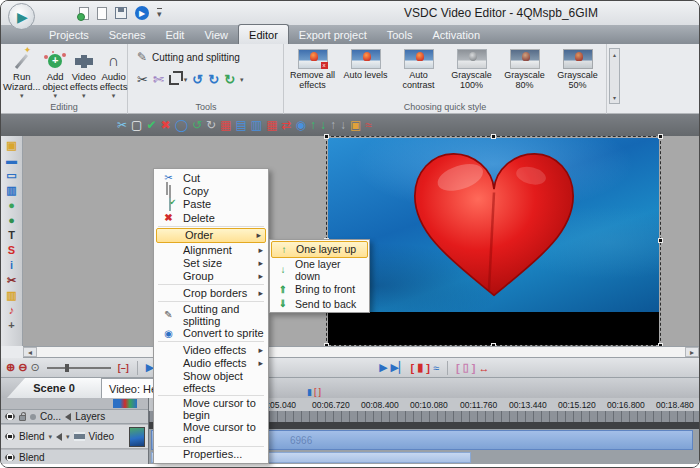  What do you see at coordinates (314, 392) in the screenshot?
I see `timeline-cursor-marker: ▮ [ ]` at bounding box center [314, 392].